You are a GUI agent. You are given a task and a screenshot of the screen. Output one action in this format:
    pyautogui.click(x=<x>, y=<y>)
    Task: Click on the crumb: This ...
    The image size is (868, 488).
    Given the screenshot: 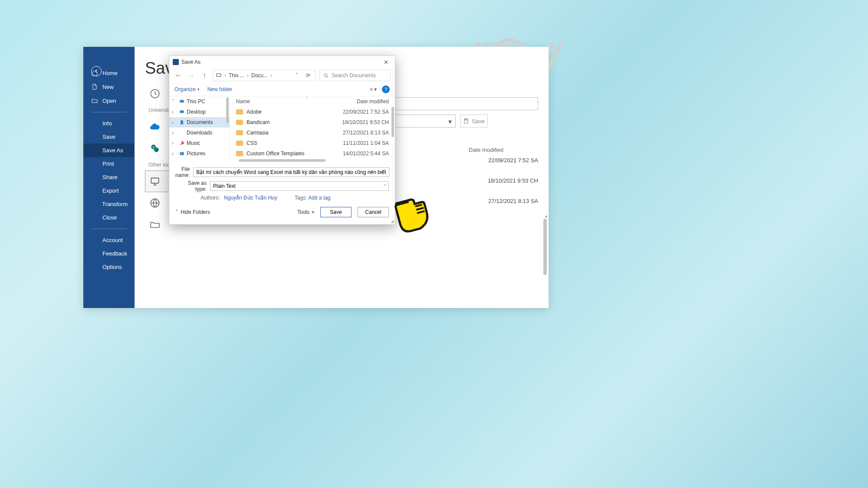 What is the action you would take?
    pyautogui.click(x=237, y=75)
    